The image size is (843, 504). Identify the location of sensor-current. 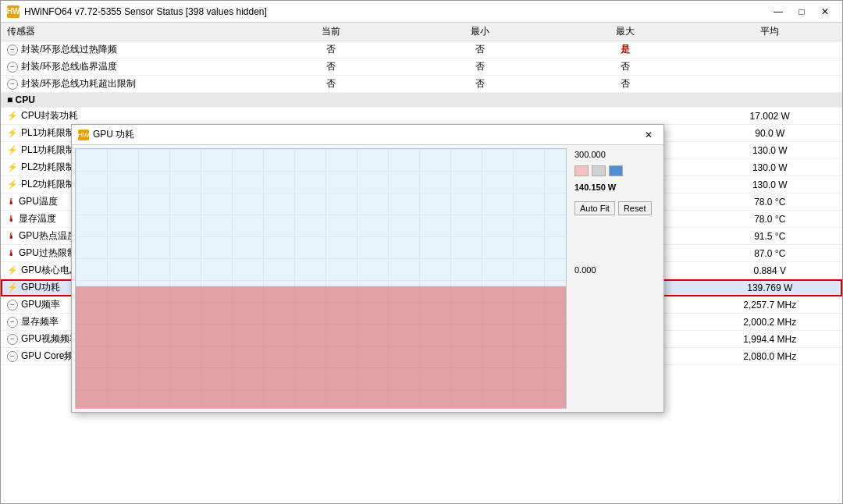
(331, 116).